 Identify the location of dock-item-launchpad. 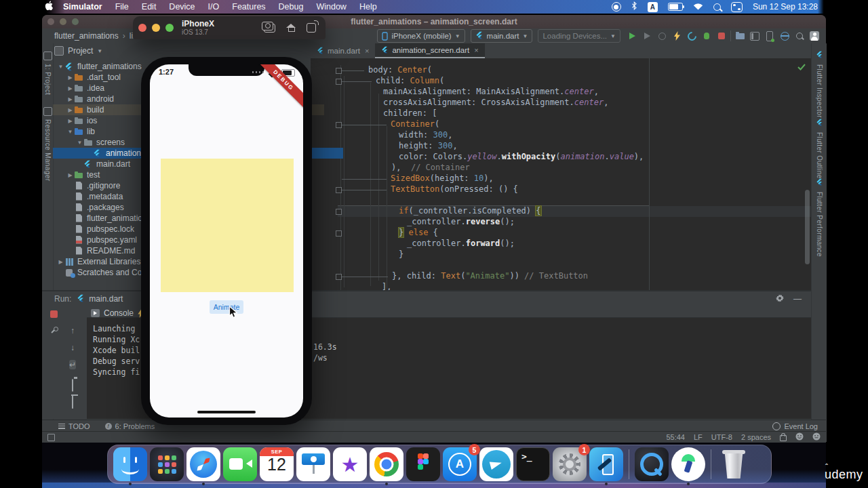
(167, 464).